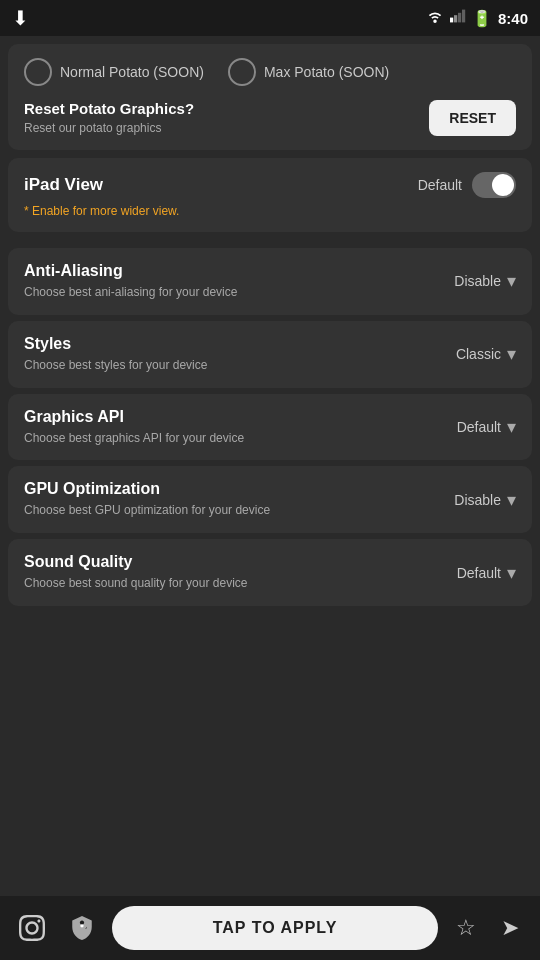 The width and height of the screenshot is (540, 960). Describe the element at coordinates (270, 928) in the screenshot. I see `bottom-bar: TAP TO APPLY ☆ ➤` at that location.